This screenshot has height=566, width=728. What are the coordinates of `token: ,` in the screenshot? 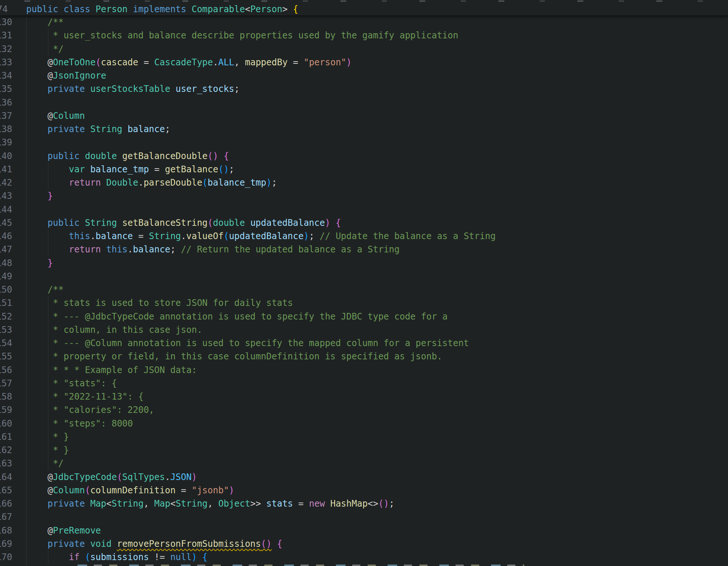 It's located at (213, 504).